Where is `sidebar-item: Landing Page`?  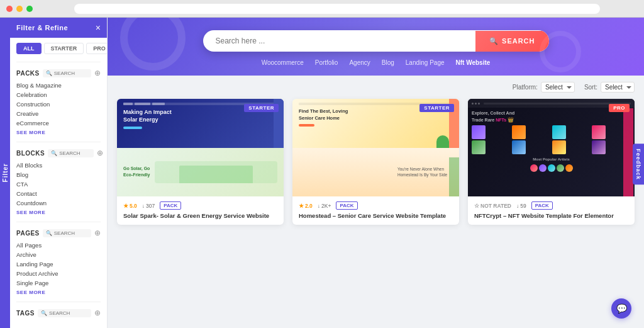 sidebar-item: Landing Page is located at coordinates (58, 264).